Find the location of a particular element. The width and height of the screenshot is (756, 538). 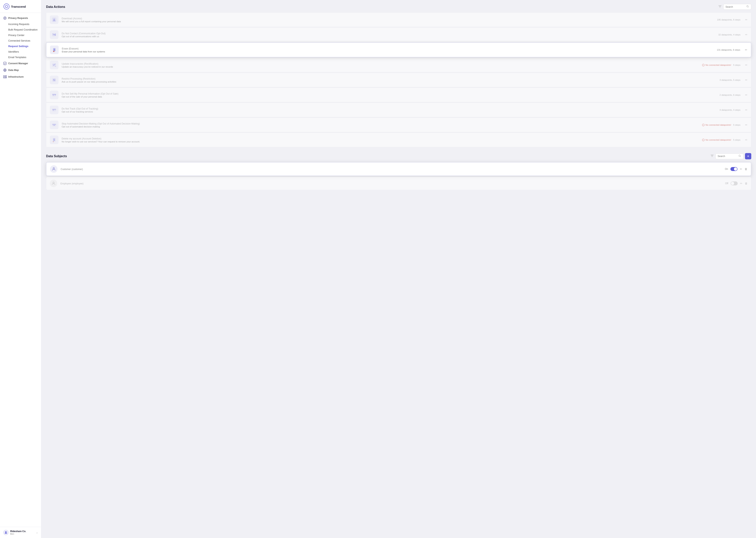

delete-icon-employee: 🗑 is located at coordinates (746, 184).